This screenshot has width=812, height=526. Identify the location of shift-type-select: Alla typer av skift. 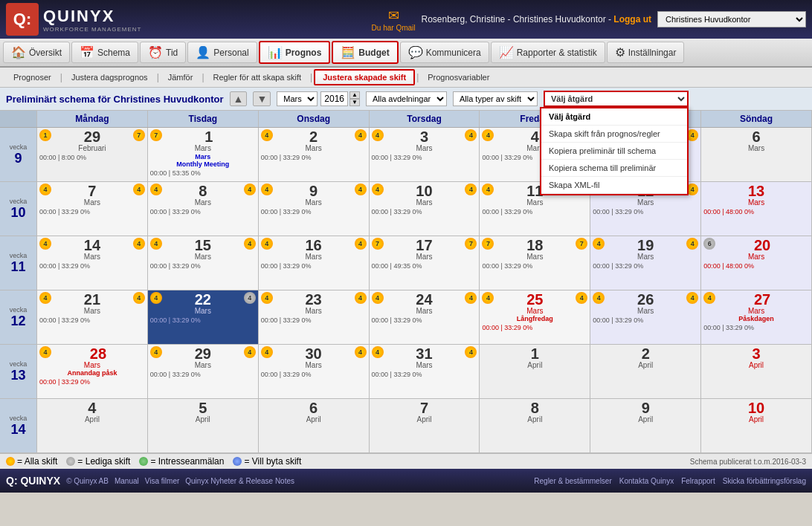
(495, 99).